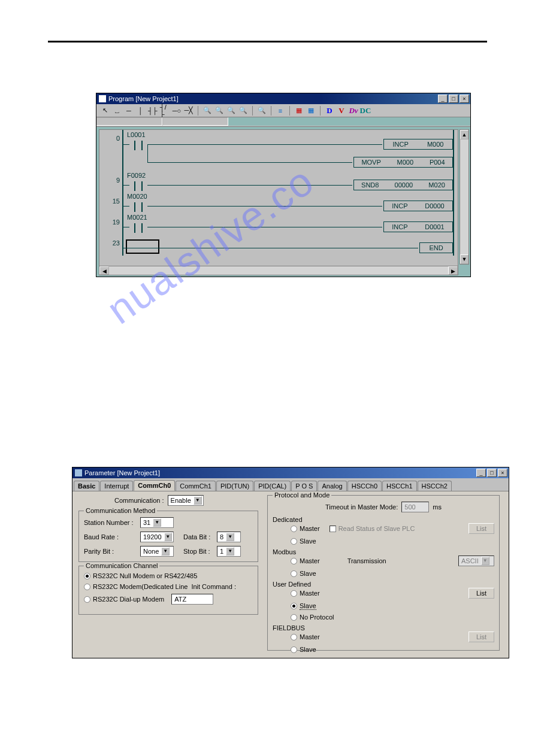  Describe the element at coordinates (280, 111) in the screenshot. I see `align-icon: ≡` at that location.